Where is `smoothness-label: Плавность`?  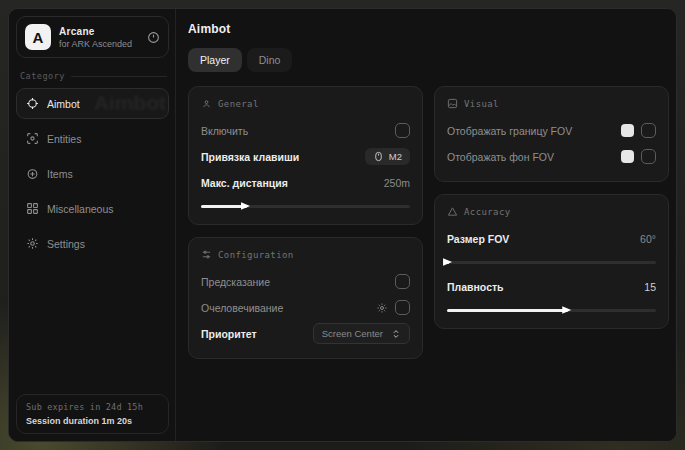 smoothness-label: Плавность is located at coordinates (476, 287).